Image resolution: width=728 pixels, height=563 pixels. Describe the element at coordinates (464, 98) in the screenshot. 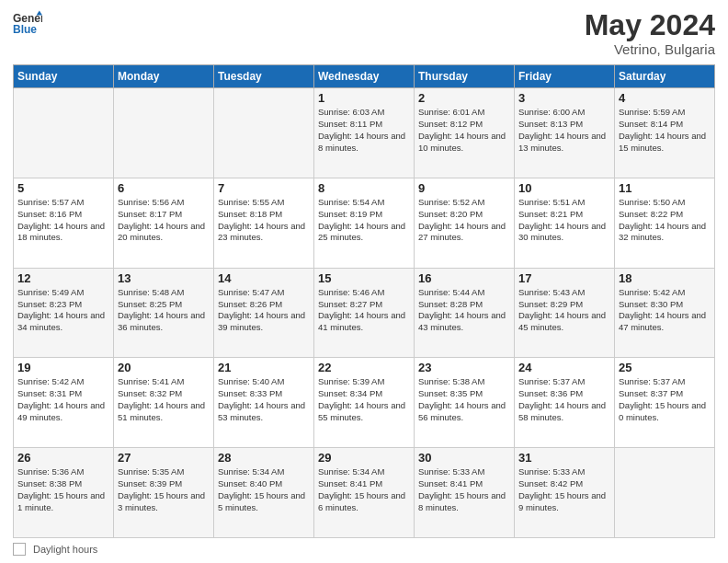

I see `day-number: 2` at that location.